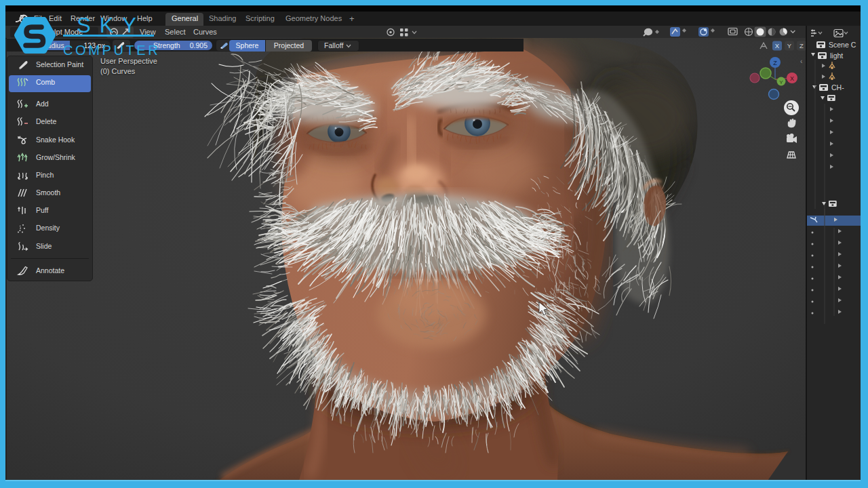 This screenshot has width=868, height=488. What do you see at coordinates (792, 79) in the screenshot?
I see `svg-text: X` at bounding box center [792, 79].